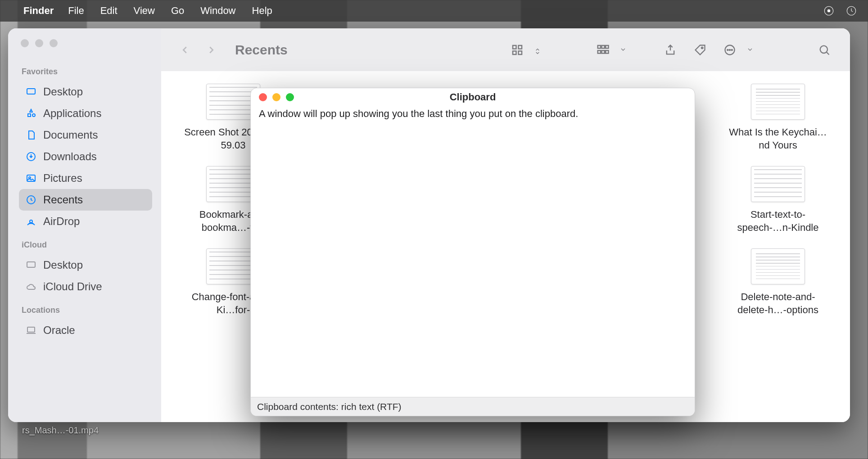  I want to click on sidebar-item-downloads: Downloads, so click(86, 157).